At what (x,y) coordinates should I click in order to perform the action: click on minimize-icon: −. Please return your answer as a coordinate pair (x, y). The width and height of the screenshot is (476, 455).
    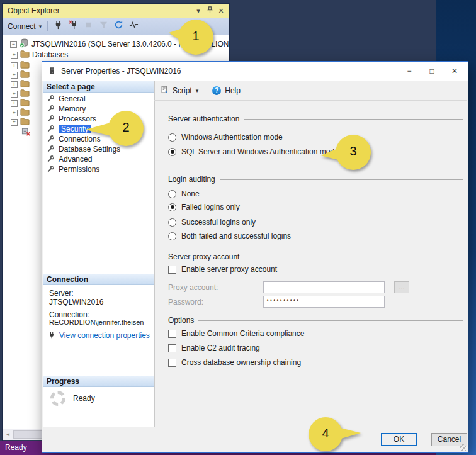
    Looking at the image, I should click on (409, 71).